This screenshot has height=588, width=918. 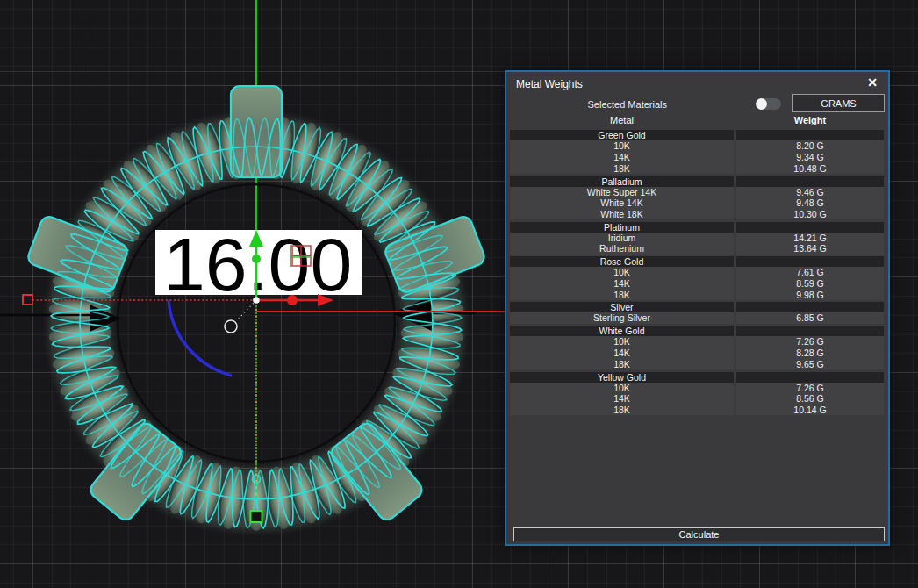 What do you see at coordinates (697, 120) in the screenshot?
I see `table-column-headers: Metal Weight` at bounding box center [697, 120].